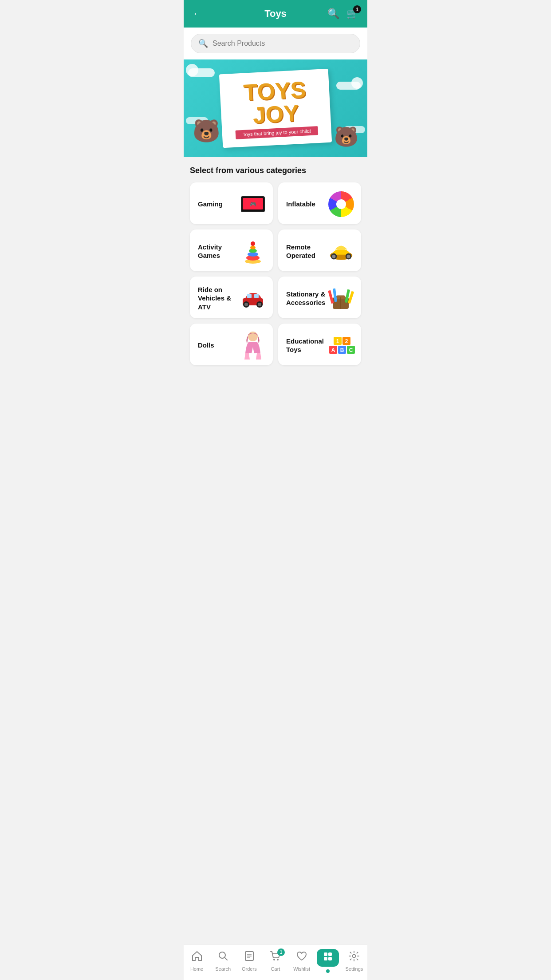  I want to click on category-educational-toys-label: Educational Toys, so click(307, 345).